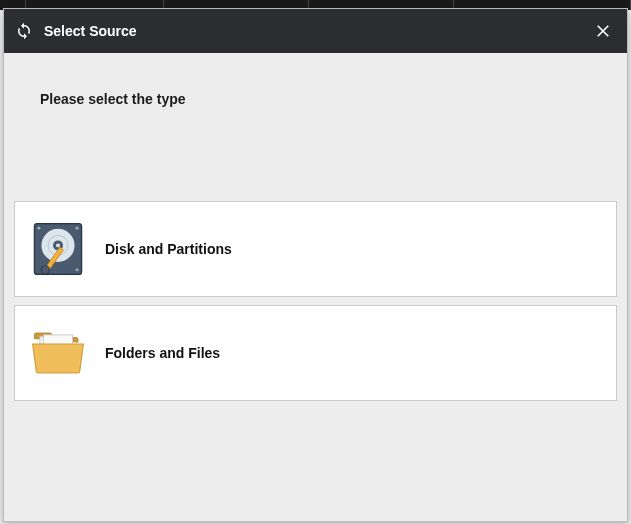 This screenshot has width=631, height=524. Describe the element at coordinates (316, 31) in the screenshot. I see `dialog-title: Select Source` at that location.